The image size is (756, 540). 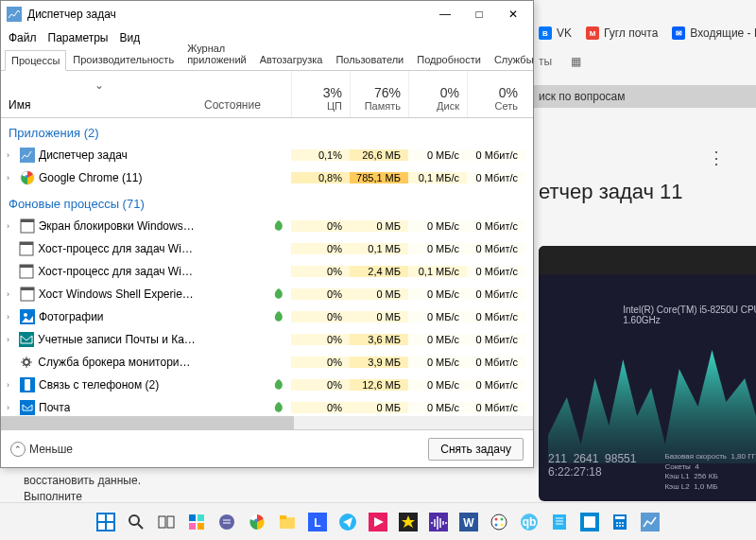 What do you see at coordinates (266, 294) in the screenshot?
I see `process-row: ›Хост Windows Shell Experience0%0 МБ0 МБ…` at bounding box center [266, 294].